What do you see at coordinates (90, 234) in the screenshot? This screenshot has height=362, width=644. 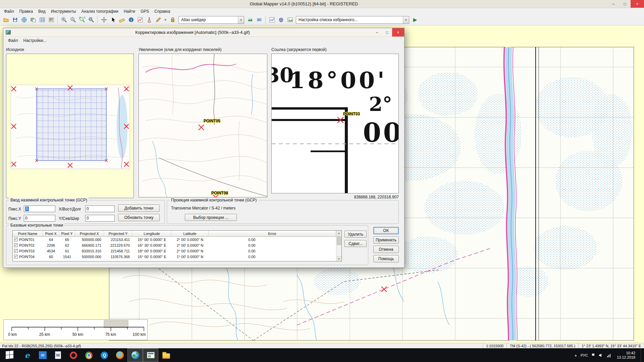 I see `column-projected-x: Projected X` at bounding box center [90, 234].